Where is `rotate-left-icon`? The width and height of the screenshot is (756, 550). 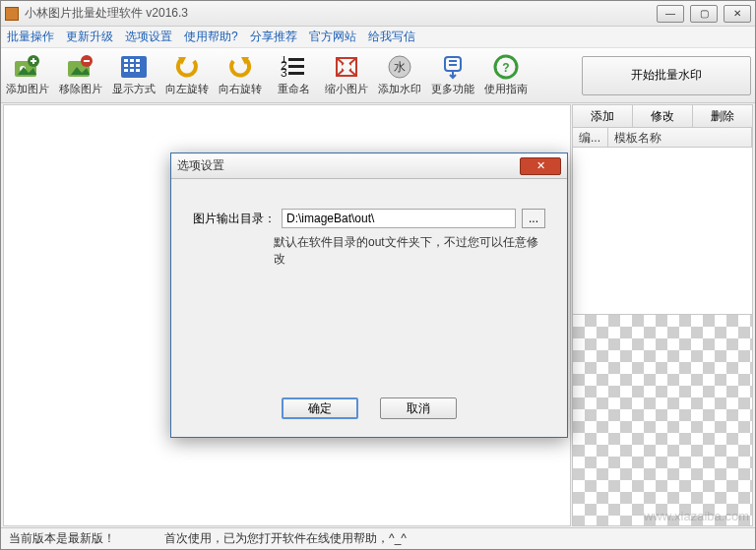 rotate-left-icon is located at coordinates (187, 67).